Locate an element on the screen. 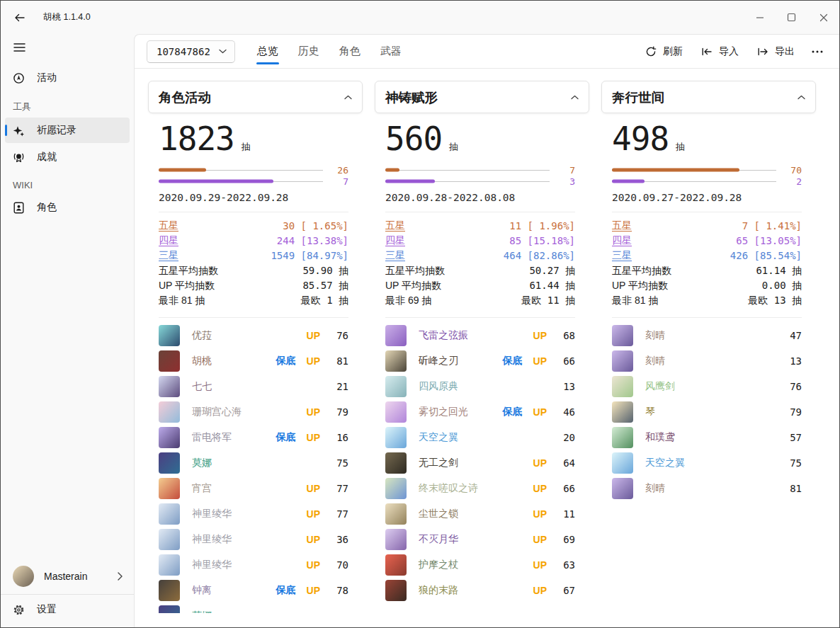 The width and height of the screenshot is (840, 628). list-item: 神里绫华UP70 is located at coordinates (254, 565).